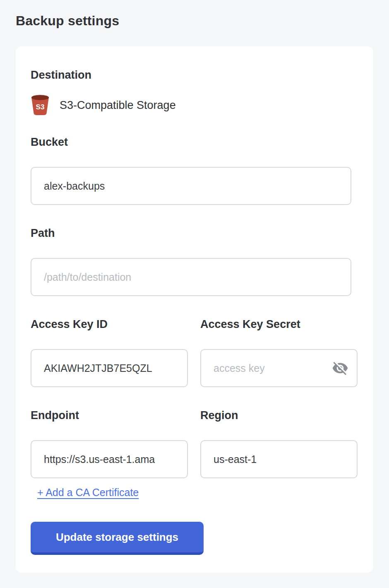 This screenshot has width=389, height=588. I want to click on access-key-secret-wrap, so click(279, 368).